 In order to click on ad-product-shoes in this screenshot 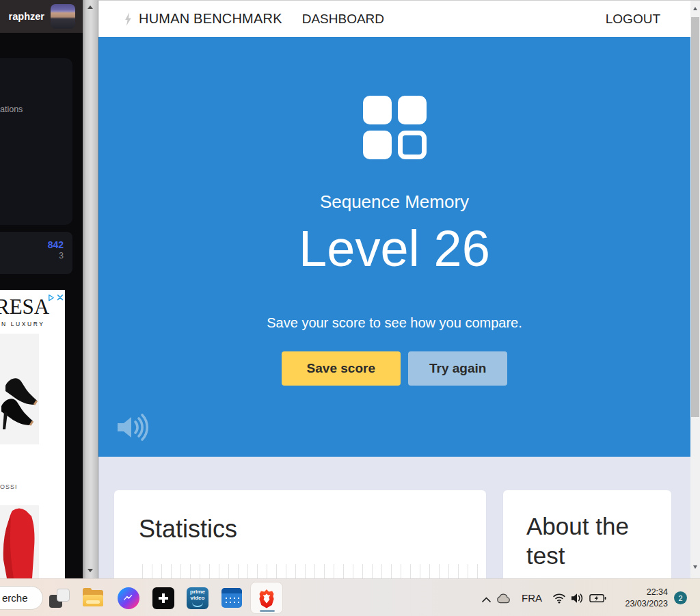, I will do `click(19, 389)`.